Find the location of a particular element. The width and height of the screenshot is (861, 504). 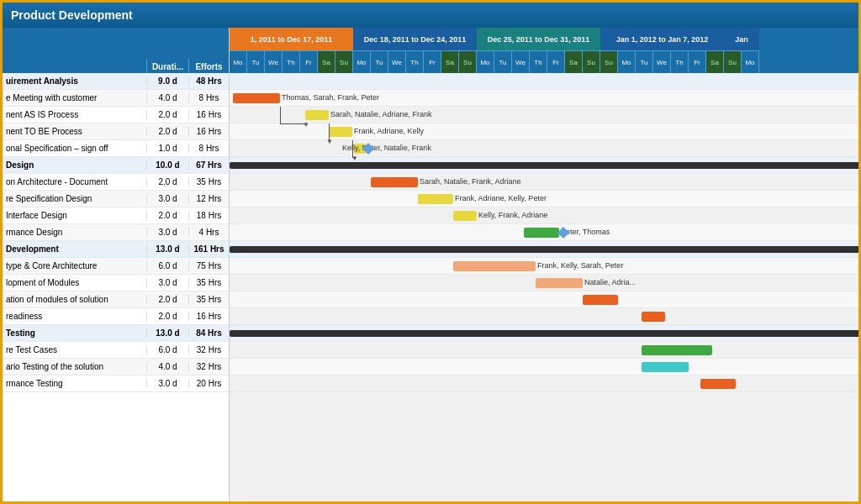

task-row: Testing13.0 d84 Hrs is located at coordinates (116, 333).